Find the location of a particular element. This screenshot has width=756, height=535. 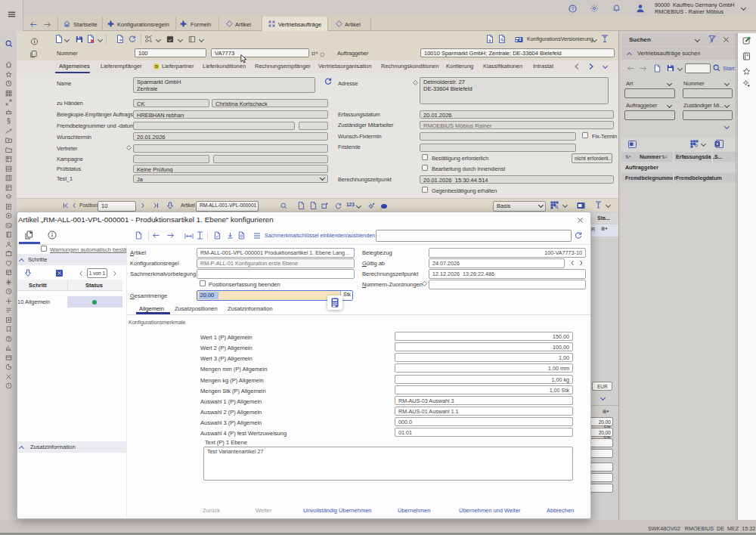

svg-text: D is located at coordinates (156, 66).